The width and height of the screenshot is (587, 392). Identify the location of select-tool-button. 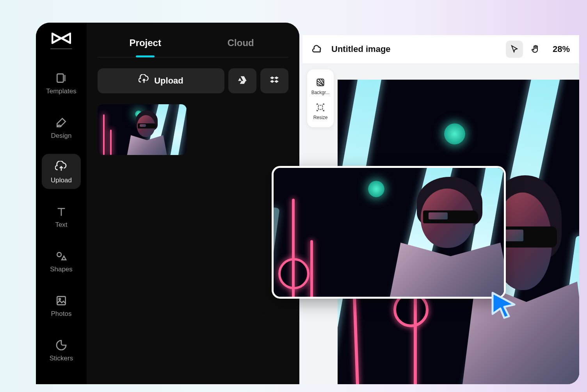
(514, 49).